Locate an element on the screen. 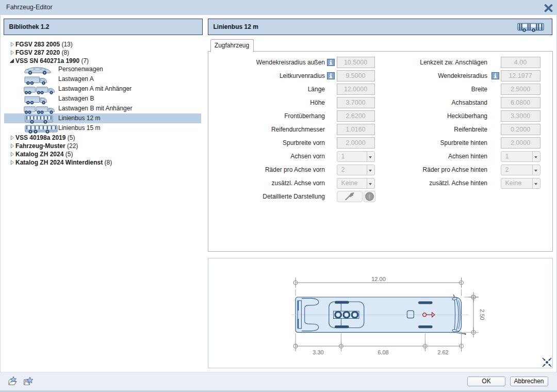  svg-text: 12.00 is located at coordinates (379, 279).